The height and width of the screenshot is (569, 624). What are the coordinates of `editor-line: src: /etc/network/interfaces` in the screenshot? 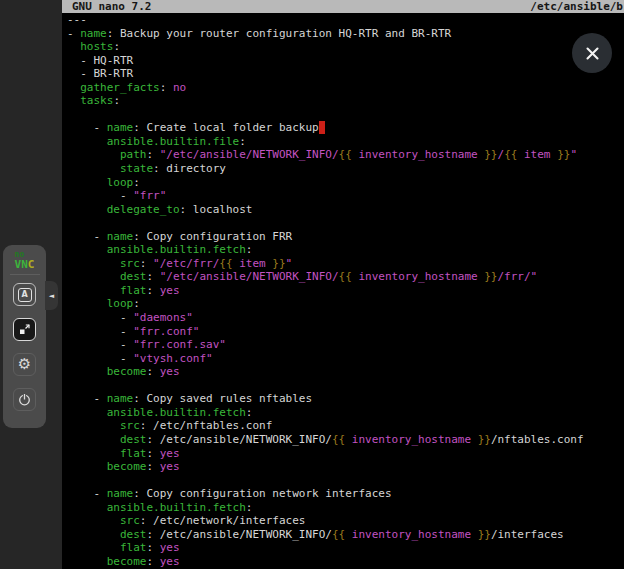 It's located at (346, 521).